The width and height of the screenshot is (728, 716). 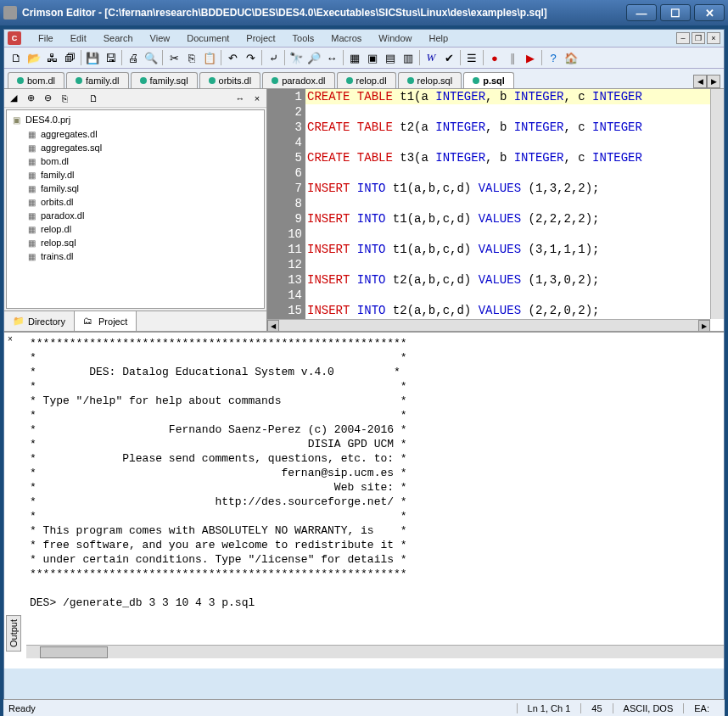 I want to click on copy-project-icon: ⎘, so click(x=64, y=98).